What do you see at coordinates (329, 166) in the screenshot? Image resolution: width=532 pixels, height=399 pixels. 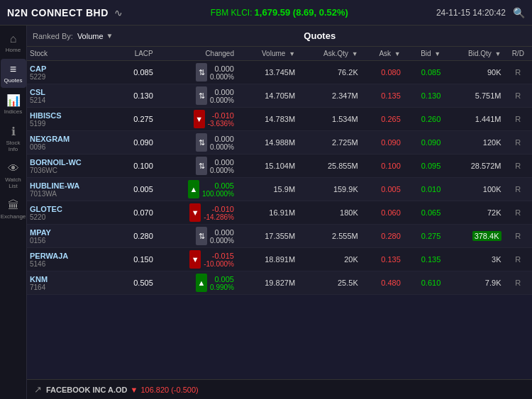 I see `askqty-cell: 25.855M` at bounding box center [329, 166].